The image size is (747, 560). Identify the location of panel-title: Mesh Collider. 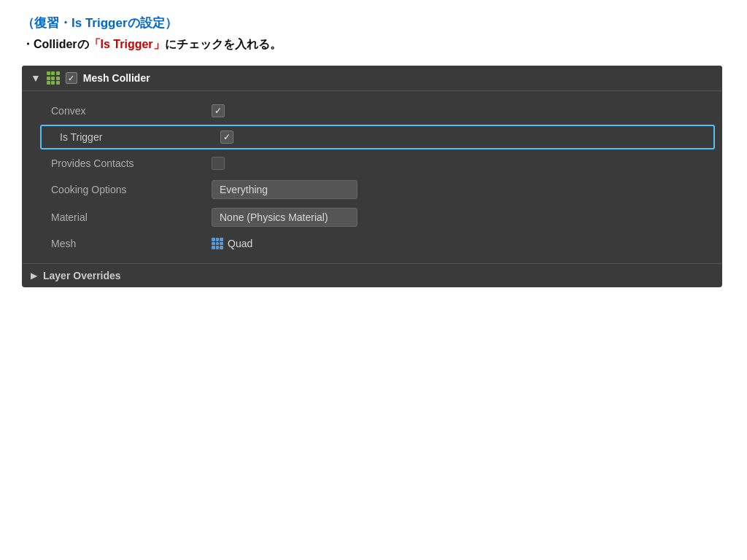
(117, 78).